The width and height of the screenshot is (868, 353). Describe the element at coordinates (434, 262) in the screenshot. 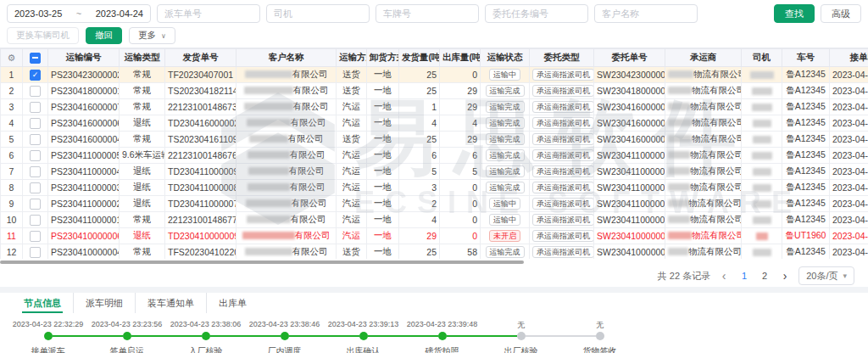

I see `horizontal-scrollbar` at that location.